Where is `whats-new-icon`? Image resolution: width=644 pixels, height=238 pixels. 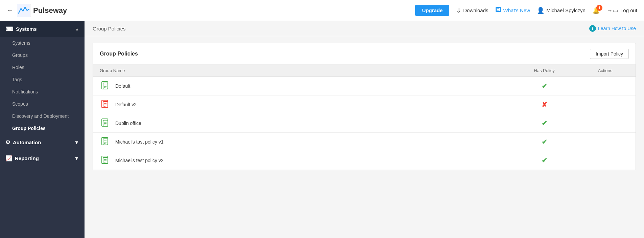
whats-new-icon is located at coordinates (498, 10).